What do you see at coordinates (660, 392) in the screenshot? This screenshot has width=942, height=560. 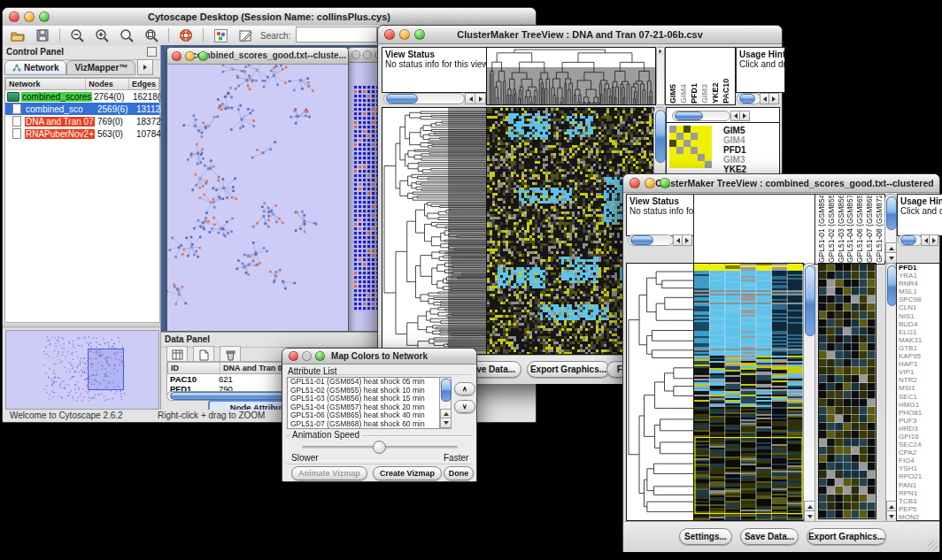 I see `tv2-row-dendrogram` at bounding box center [660, 392].